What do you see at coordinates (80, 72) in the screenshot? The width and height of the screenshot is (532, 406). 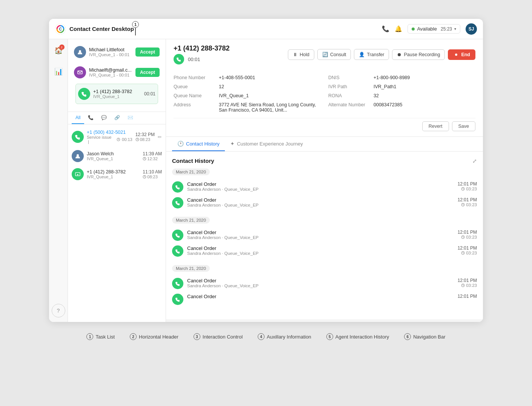 I see `task-avatar` at bounding box center [80, 72].